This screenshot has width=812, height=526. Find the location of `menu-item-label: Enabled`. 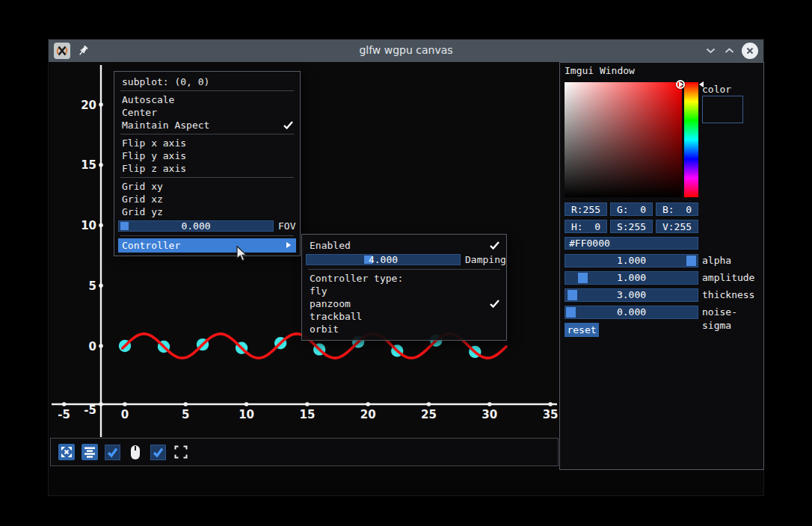

menu-item-label: Enabled is located at coordinates (330, 245).